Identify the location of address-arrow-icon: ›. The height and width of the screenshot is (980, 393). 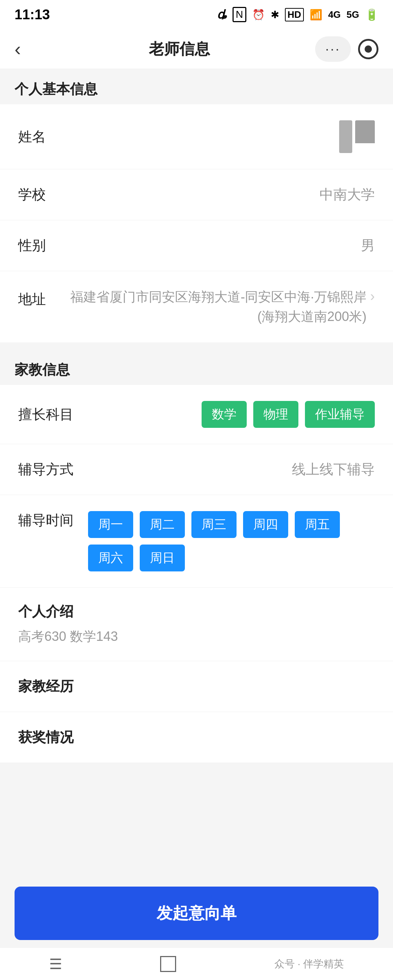
(372, 297).